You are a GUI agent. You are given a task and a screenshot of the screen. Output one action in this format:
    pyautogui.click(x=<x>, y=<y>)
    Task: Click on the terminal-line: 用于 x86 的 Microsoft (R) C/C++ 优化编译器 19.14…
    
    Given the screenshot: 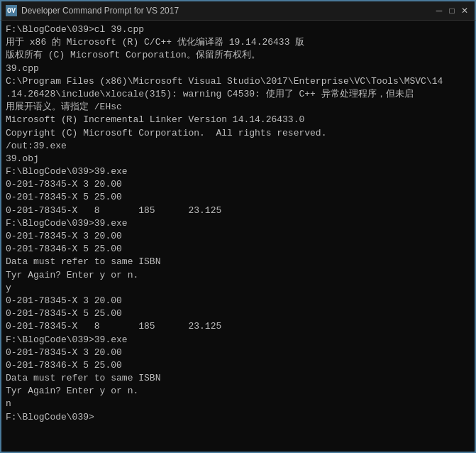 What is the action you would take?
    pyautogui.click(x=238, y=43)
    